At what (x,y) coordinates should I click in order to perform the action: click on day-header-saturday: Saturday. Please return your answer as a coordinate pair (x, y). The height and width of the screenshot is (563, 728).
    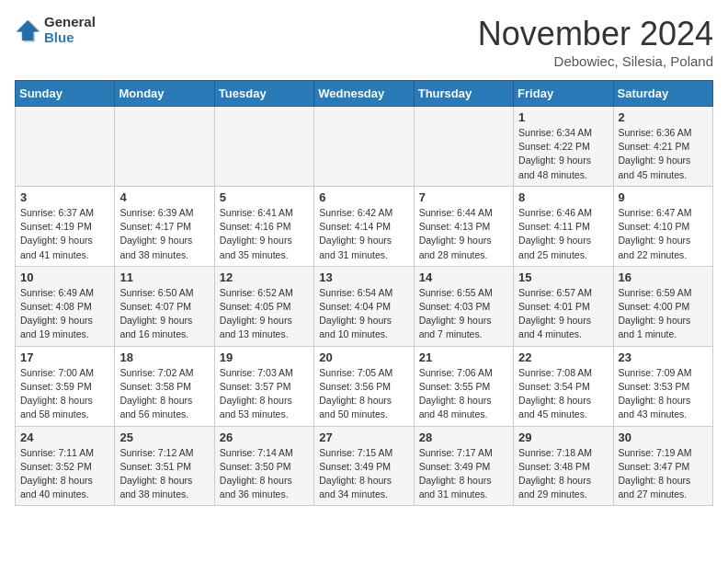
    Looking at the image, I should click on (663, 94).